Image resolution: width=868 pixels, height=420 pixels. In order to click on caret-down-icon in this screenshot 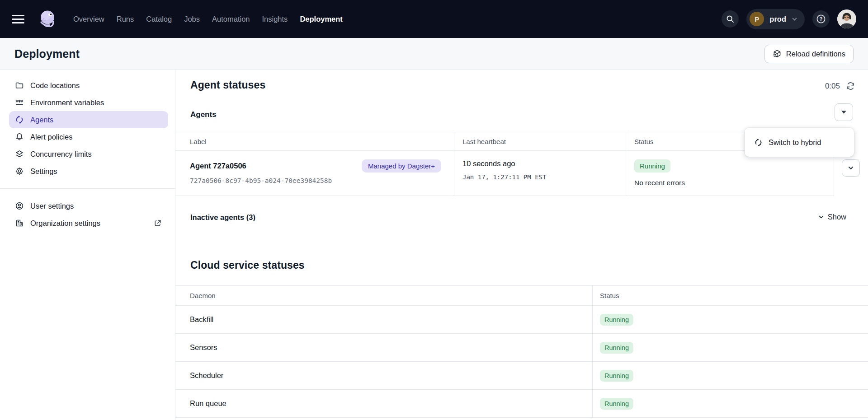, I will do `click(844, 112)`.